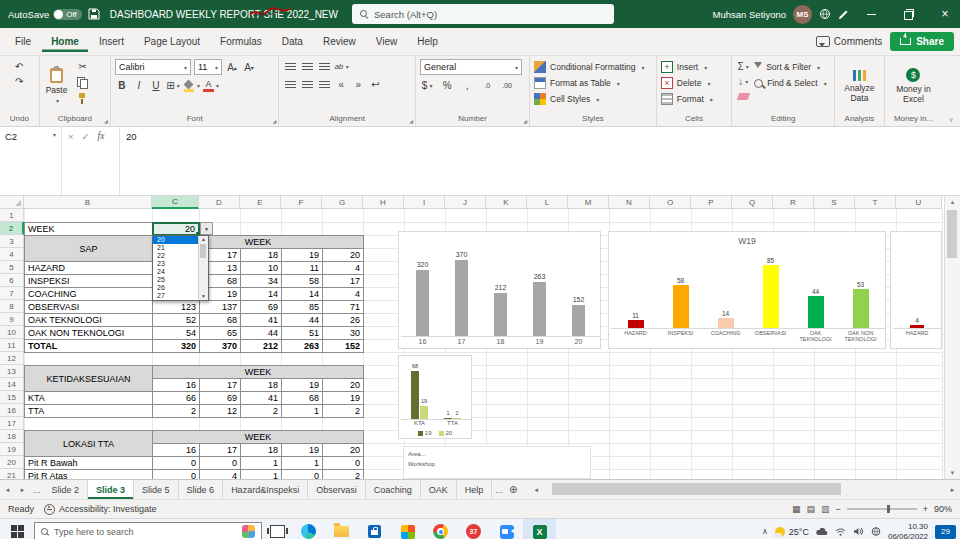 The width and height of the screenshot is (960, 539). What do you see at coordinates (261, 463) in the screenshot?
I see `cell-E20: 1` at bounding box center [261, 463].